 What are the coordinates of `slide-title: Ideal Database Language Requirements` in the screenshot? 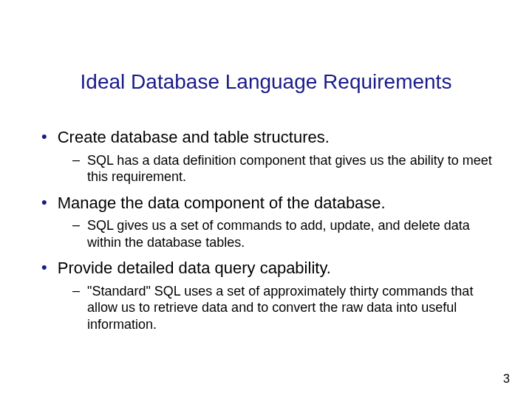 It's located at (266, 82).